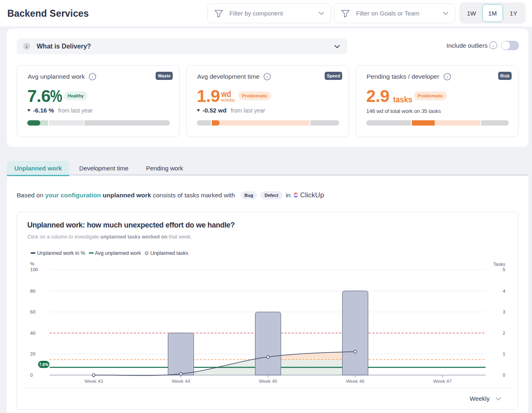 The width and height of the screenshot is (532, 413). Describe the element at coordinates (504, 291) in the screenshot. I see `svg-text: 4` at that location.